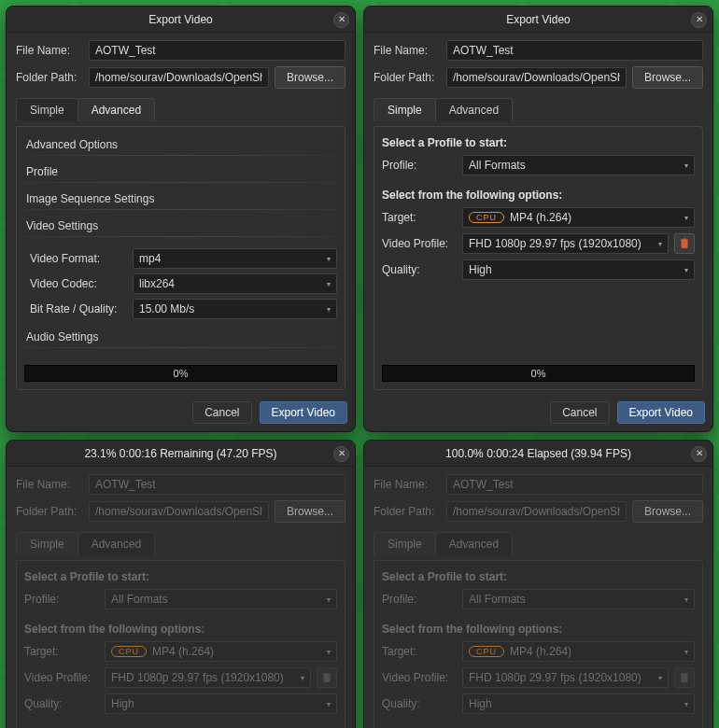  Describe the element at coordinates (538, 454) in the screenshot. I see `titlebar: 100.0% 0:00:24 Elapsed (39.94 FPS) ✕` at that location.